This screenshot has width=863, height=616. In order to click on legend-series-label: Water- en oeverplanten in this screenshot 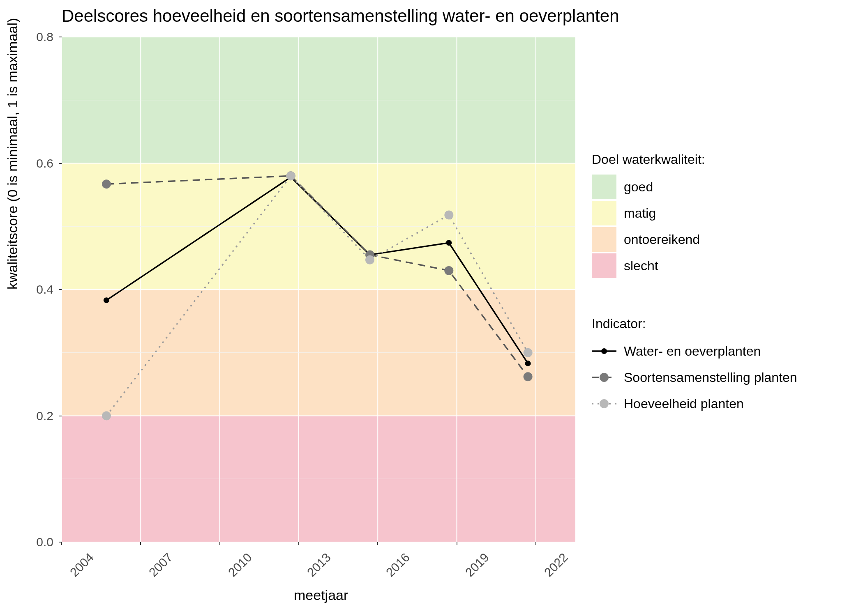, I will do `click(692, 352)`.